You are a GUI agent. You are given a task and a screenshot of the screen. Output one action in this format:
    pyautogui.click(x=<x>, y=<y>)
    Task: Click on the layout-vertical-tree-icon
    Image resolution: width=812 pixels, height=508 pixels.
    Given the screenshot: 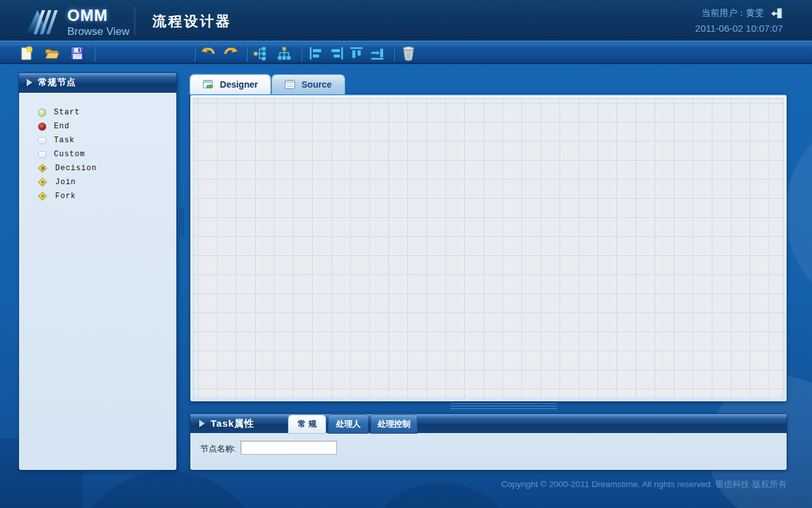 What is the action you would take?
    pyautogui.click(x=284, y=53)
    